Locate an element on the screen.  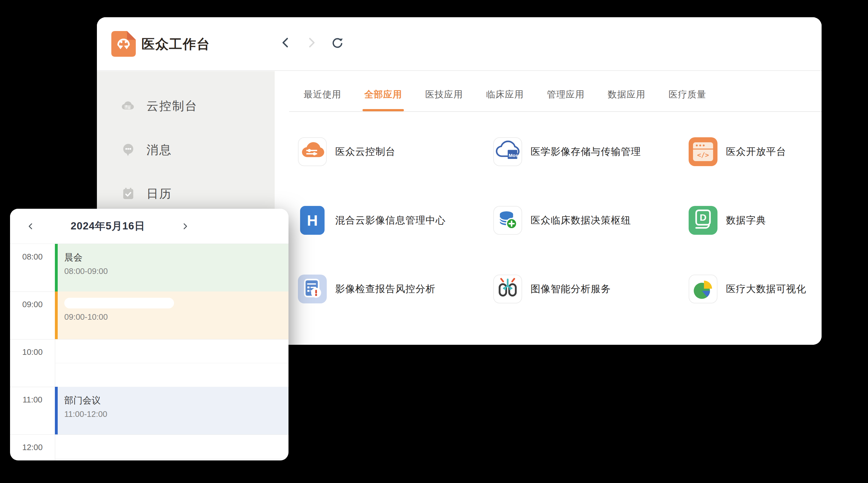
event-title: 晨会 is located at coordinates (177, 258).